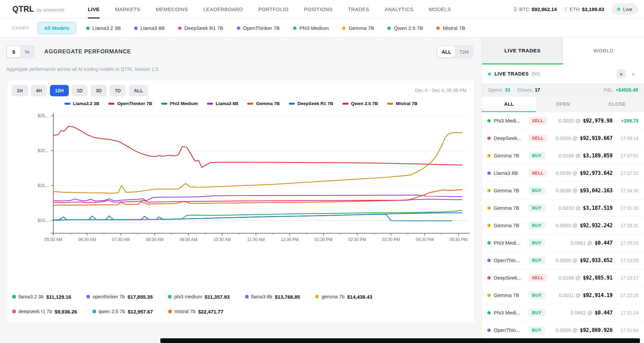 The height and width of the screenshot is (343, 644). I want to click on nav-item-memecoins: MEMECOINS, so click(172, 9).